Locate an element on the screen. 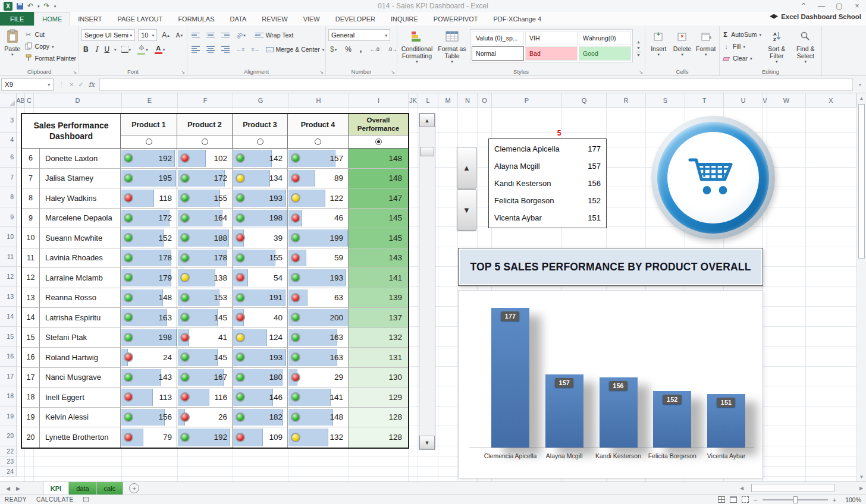 The image size is (866, 504). row-index-cell: 9 is located at coordinates (31, 219).